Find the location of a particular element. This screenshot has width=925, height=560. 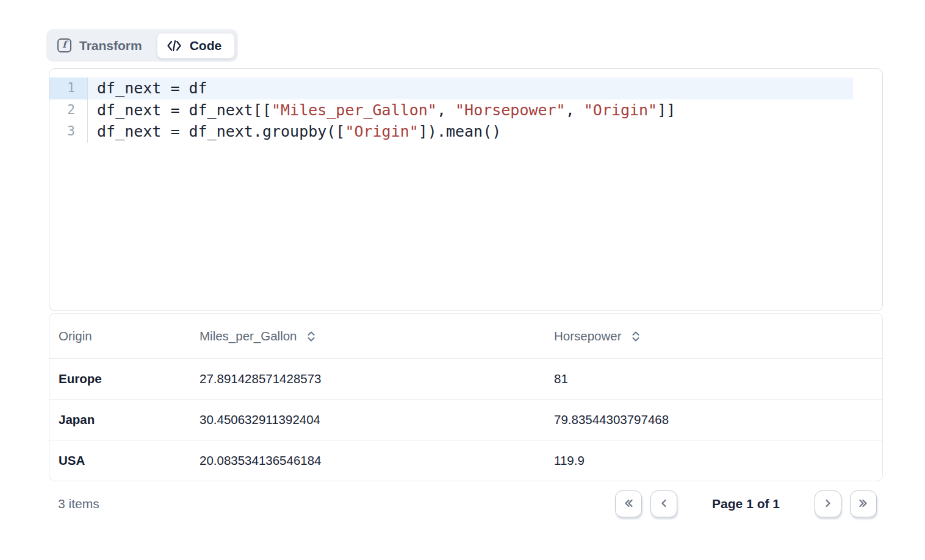

string-token: "Miles_per_Gallon" is located at coordinates (354, 110).